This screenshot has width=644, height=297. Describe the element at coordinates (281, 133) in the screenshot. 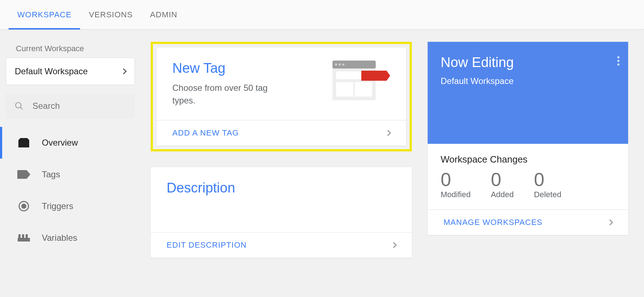

I see `add-new-tag-button: ADD A NEW TAG` at that location.